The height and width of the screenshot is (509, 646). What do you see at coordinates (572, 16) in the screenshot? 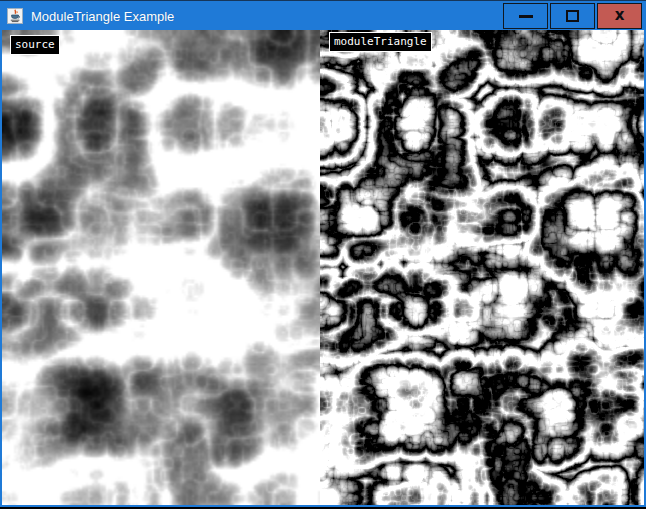
I see `maximize-button` at bounding box center [572, 16].